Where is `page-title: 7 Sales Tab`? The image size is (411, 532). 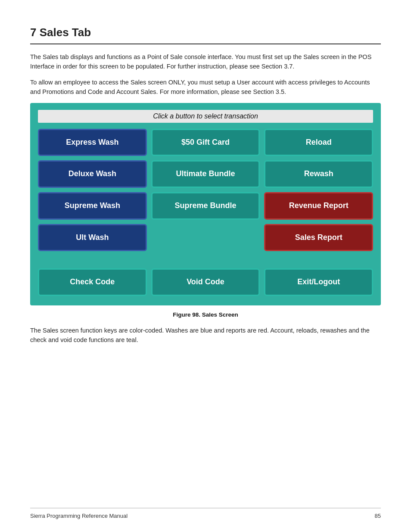 page-title: 7 Sales Tab is located at coordinates (206, 33).